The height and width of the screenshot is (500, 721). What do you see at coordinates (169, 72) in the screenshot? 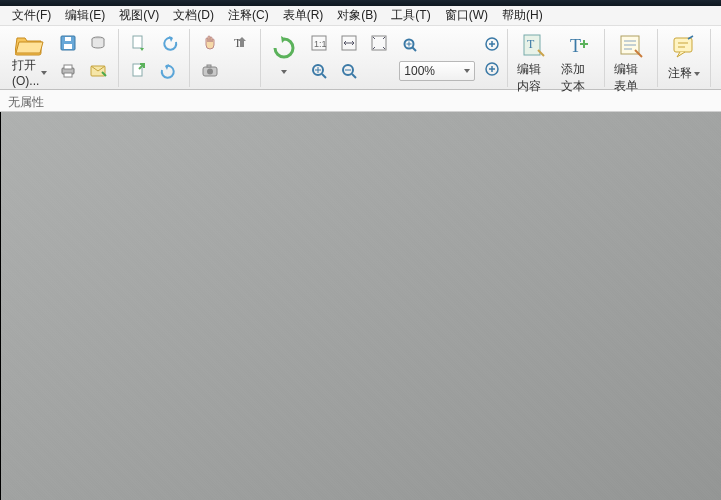
I see `redo-button` at bounding box center [169, 72].